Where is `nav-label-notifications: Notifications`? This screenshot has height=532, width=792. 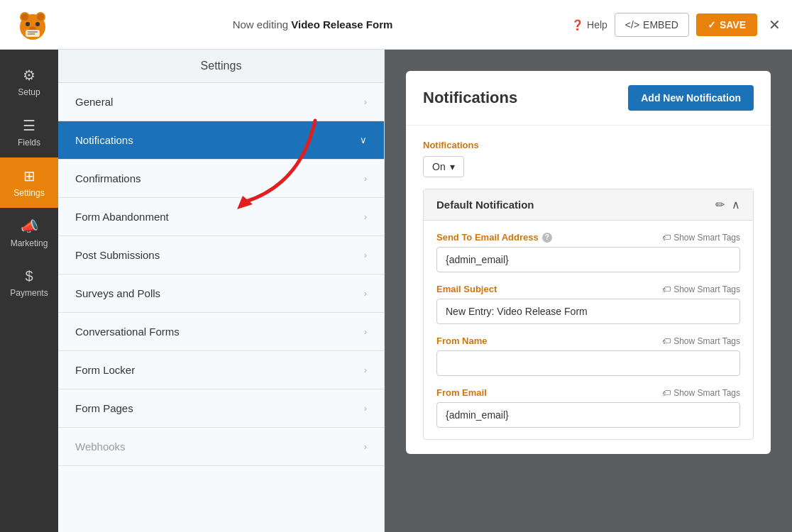 nav-label-notifications: Notifications is located at coordinates (104, 140).